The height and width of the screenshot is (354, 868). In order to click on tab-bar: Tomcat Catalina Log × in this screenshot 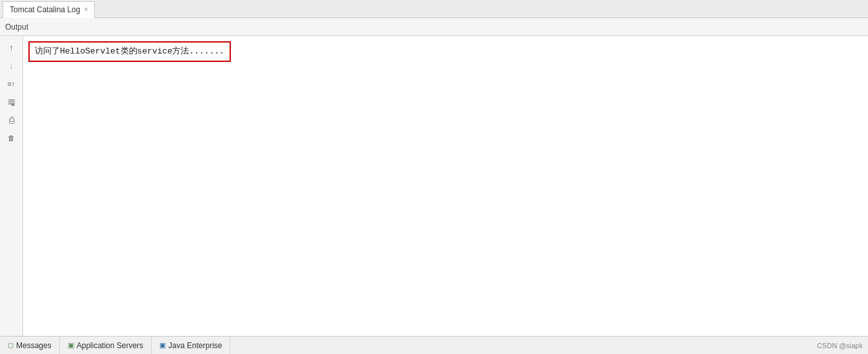, I will do `click(434, 9)`.